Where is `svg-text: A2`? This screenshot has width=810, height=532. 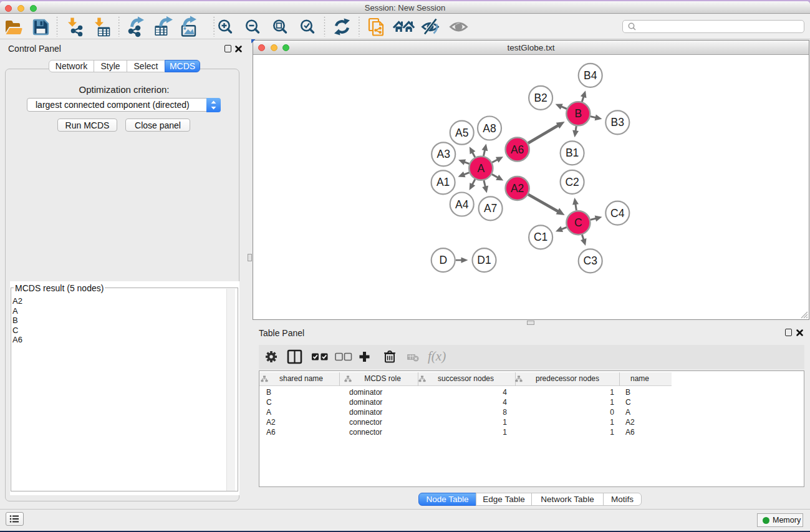
svg-text: A2 is located at coordinates (518, 188).